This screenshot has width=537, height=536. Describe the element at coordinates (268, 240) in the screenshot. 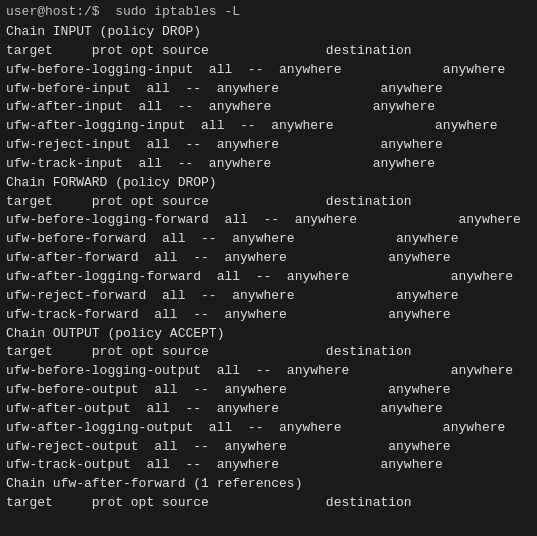

I see `terminal-line: ufw-before-forward all -- anywhere anywh…` at that location.